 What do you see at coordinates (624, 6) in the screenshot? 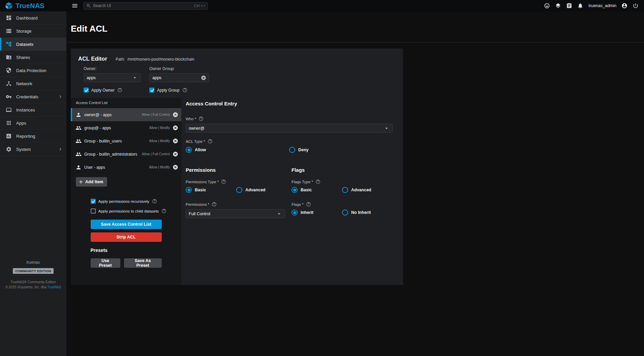
I see `account-button` at bounding box center [624, 6].